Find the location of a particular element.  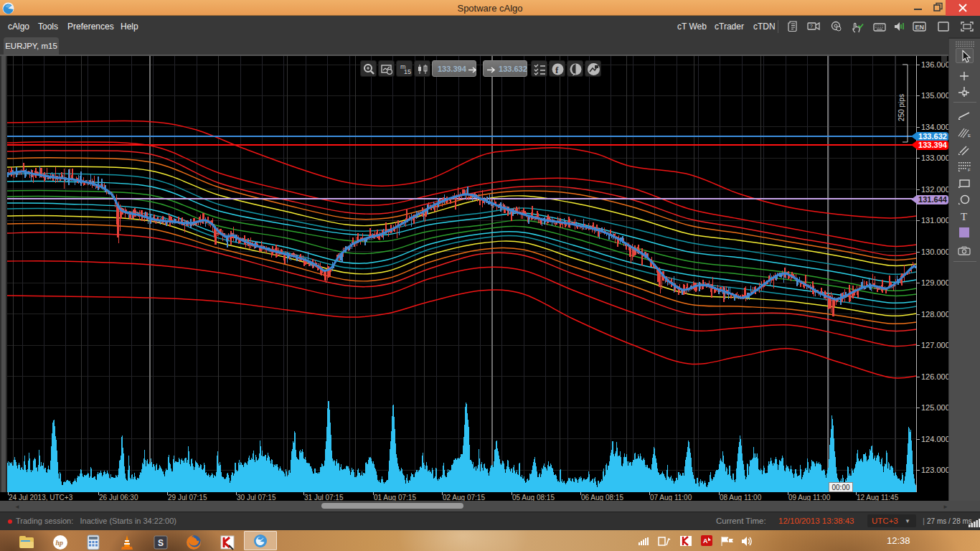

svg-text: EN is located at coordinates (920, 27).